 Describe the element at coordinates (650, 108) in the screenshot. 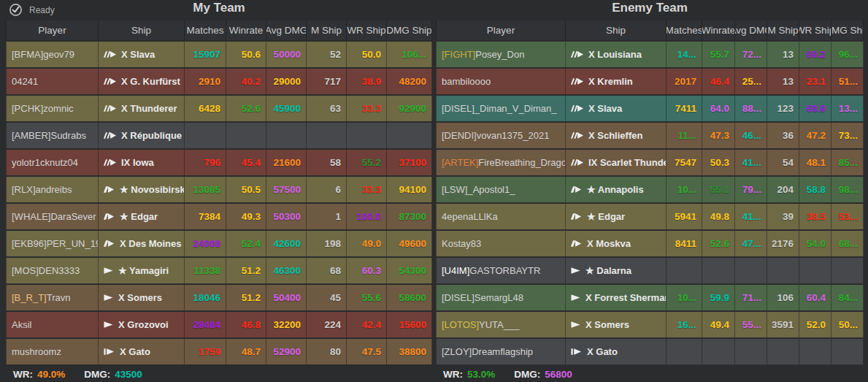

I see `table-row: [DISEL]_Diman_V_Diman_X Slava741164.088.…` at that location.